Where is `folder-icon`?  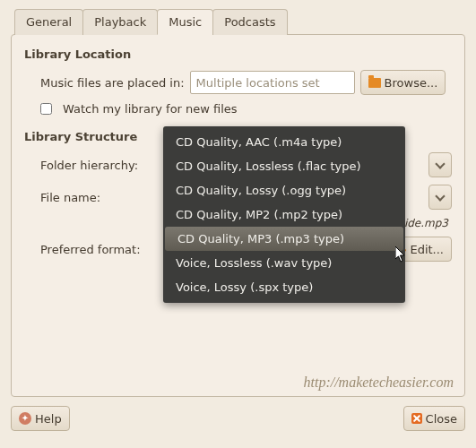 folder-icon is located at coordinates (375, 82).